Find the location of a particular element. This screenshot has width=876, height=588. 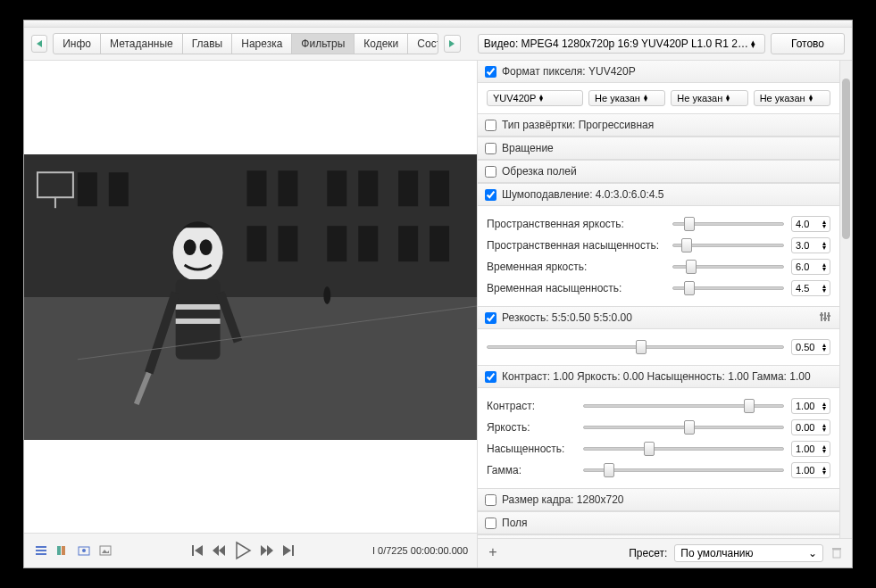

slider-value: 4.5▴▾ is located at coordinates (811, 288).